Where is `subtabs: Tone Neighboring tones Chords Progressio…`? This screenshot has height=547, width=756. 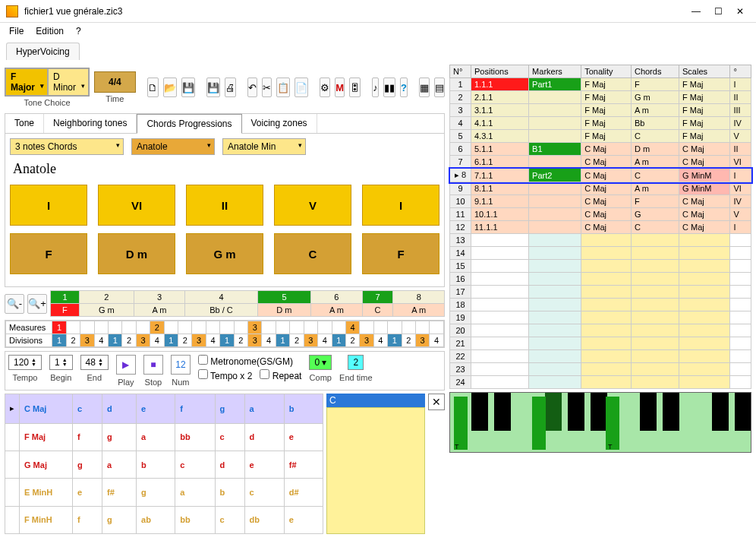
subtabs: Tone Neighboring tones Chords Progressio… is located at coordinates (225, 124).